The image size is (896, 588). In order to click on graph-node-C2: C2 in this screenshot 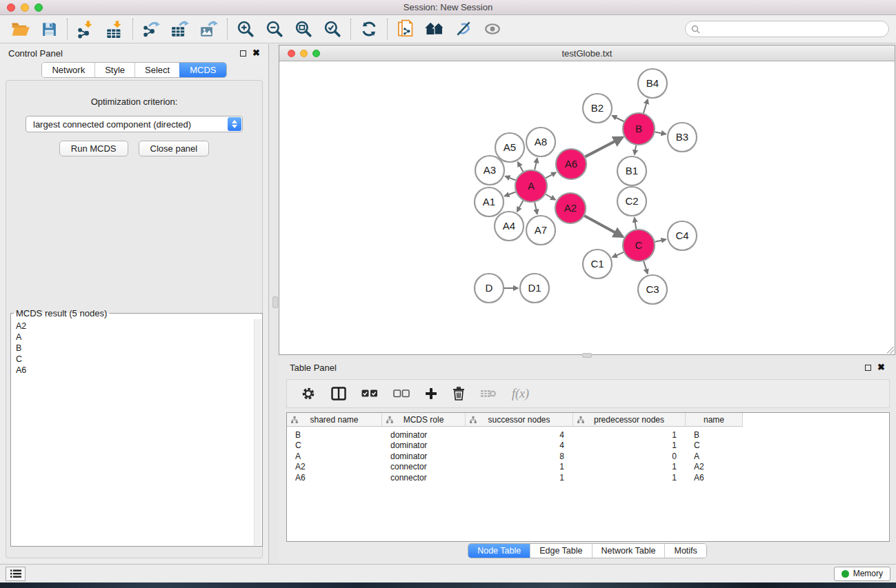, I will do `click(632, 201)`.